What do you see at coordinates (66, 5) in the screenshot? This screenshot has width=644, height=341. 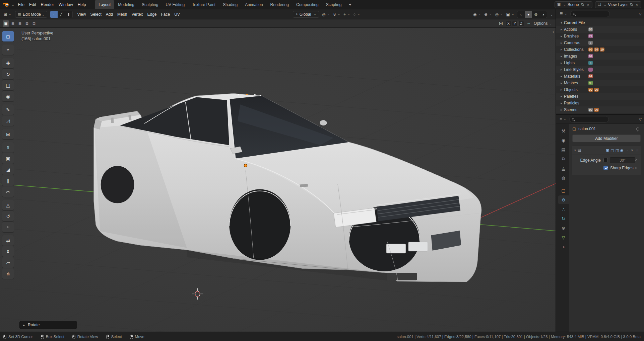 I see `menu-item: Window` at bounding box center [66, 5].